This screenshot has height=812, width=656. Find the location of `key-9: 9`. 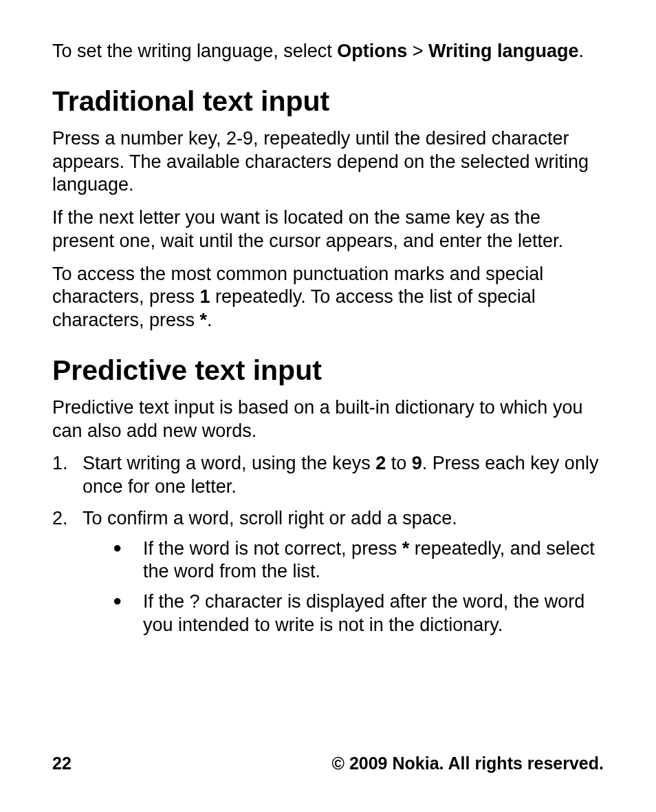

key-9: 9 is located at coordinates (417, 463).